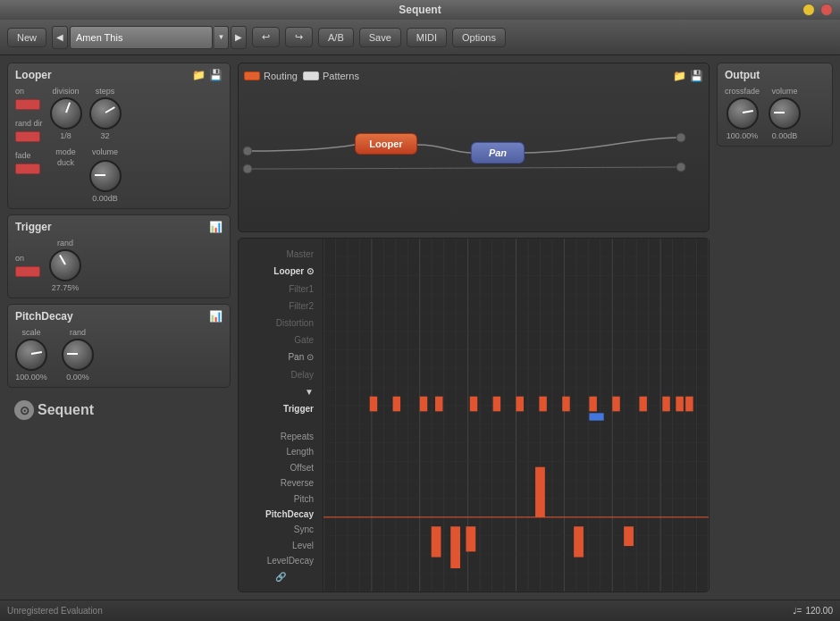  Describe the element at coordinates (25, 411) in the screenshot. I see `logo-symbol: ⊙` at that location.